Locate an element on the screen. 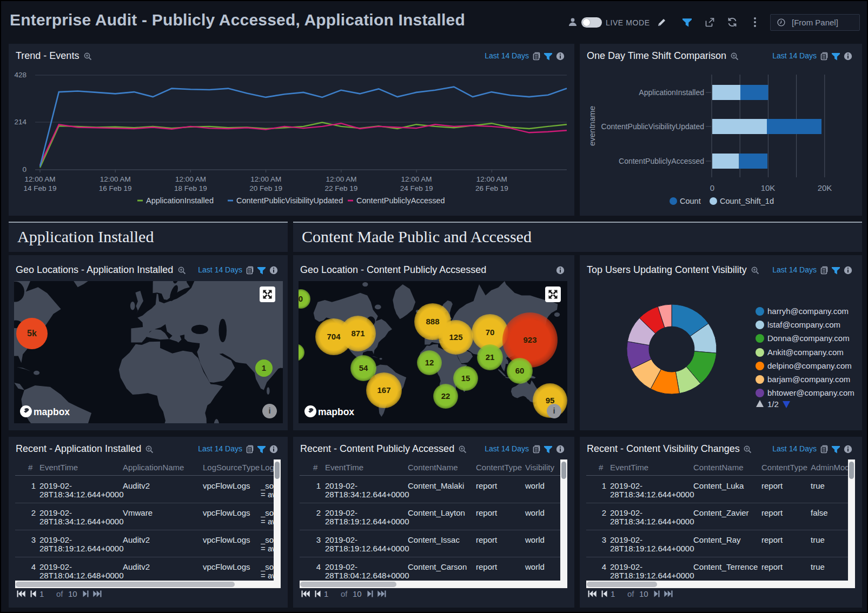 This screenshot has width=868, height=613. svg-text: 24 Feb 19 is located at coordinates (416, 188).